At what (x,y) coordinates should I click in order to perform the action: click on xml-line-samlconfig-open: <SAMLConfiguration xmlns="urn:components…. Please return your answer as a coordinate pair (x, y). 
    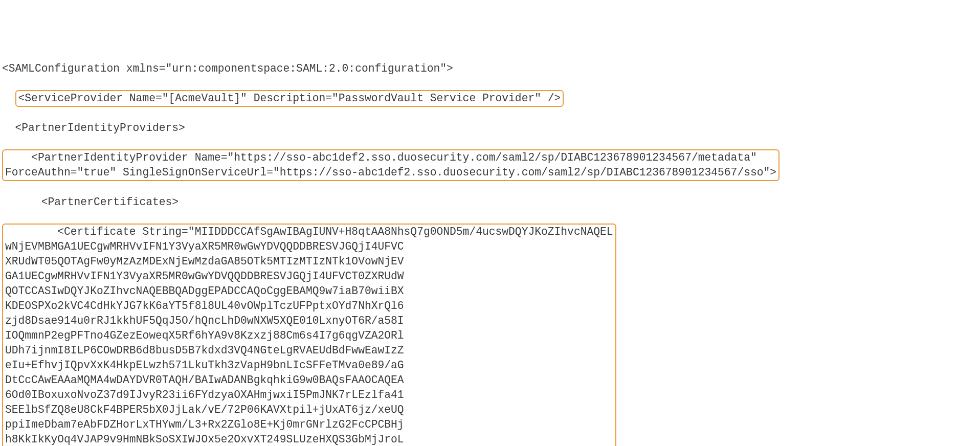
    Looking at the image, I should click on (490, 69).